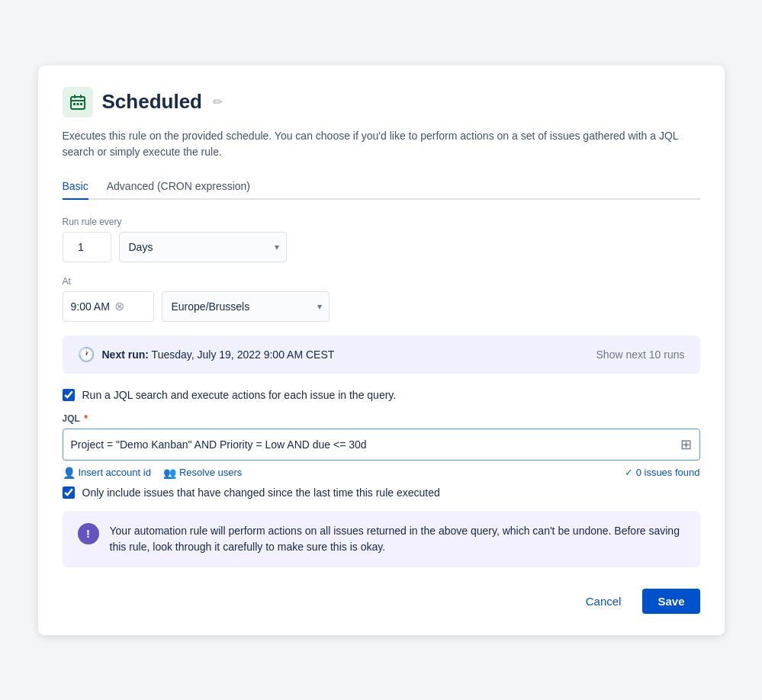 The height and width of the screenshot is (700, 762). I want to click on time-value: 9:00 AM, so click(90, 307).